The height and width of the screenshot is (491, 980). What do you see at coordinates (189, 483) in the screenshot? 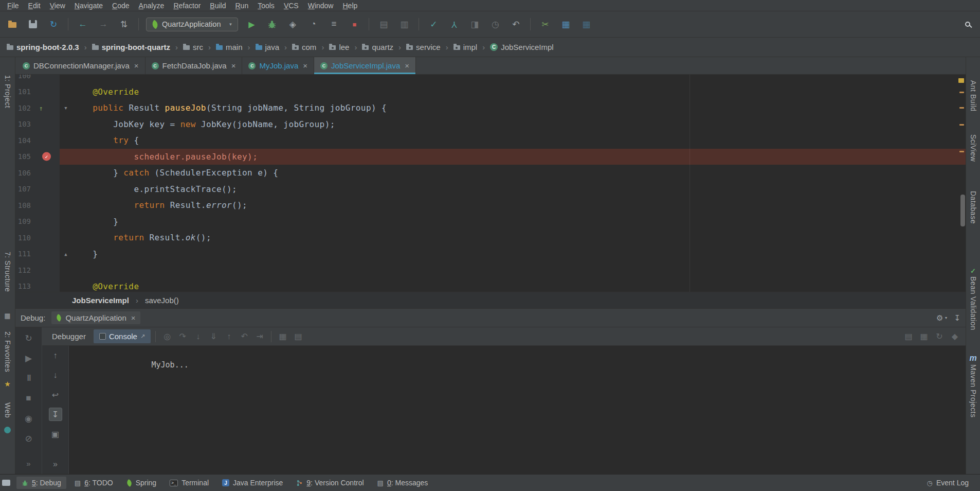
I see `statusbar-terminal: >_ Terminal` at bounding box center [189, 483].